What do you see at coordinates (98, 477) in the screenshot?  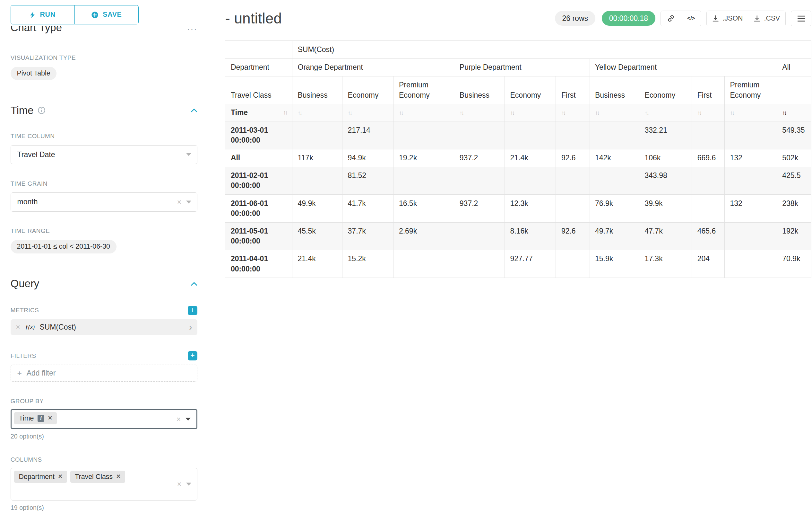 I see `columns-value-pill: Travel Class ×` at bounding box center [98, 477].